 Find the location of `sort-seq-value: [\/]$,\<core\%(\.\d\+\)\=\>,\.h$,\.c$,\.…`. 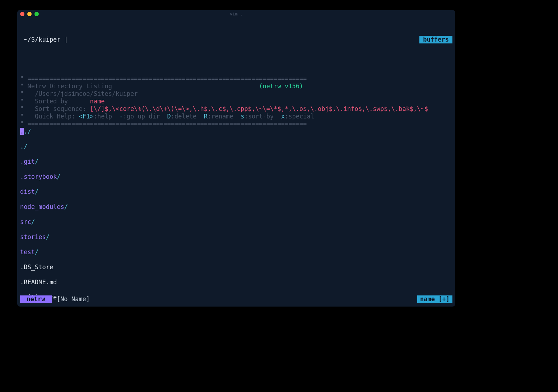

sort-seq-value: [\/]$,\<core\%(\.\d\+\)\=\>,\.h$,\.c$,\.… is located at coordinates (259, 109).